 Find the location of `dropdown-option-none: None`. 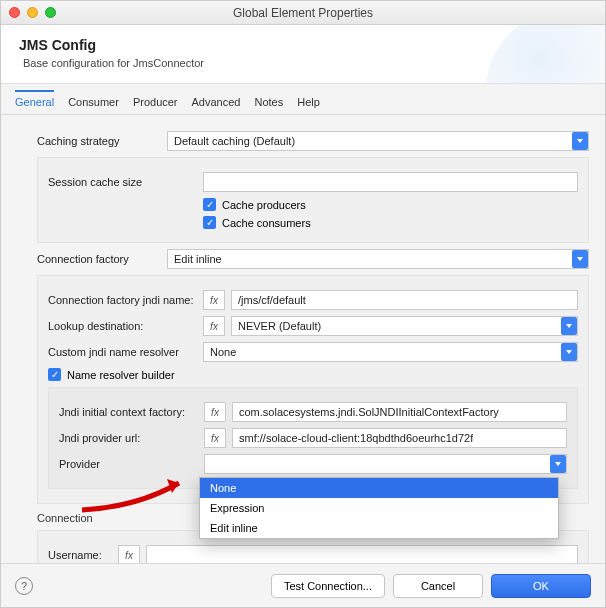

dropdown-option-none: None is located at coordinates (379, 488).